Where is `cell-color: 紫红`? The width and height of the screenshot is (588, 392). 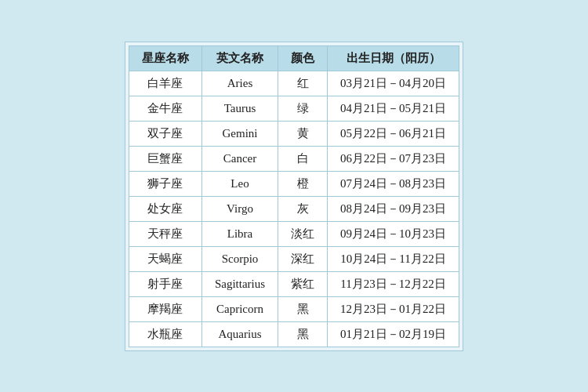 cell-color: 紫红 is located at coordinates (303, 284).